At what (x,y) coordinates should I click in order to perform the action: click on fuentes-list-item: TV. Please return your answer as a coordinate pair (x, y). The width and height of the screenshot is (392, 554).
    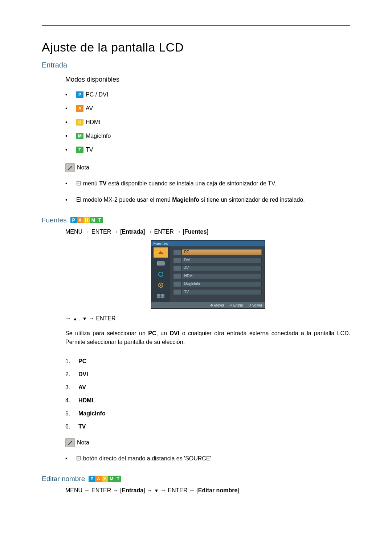
    Looking at the image, I should click on (208, 427).